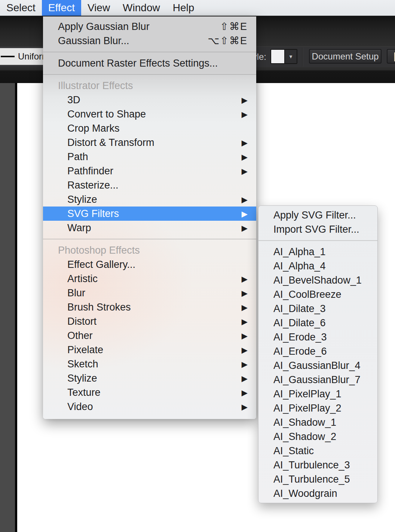 This screenshot has height=532, width=395. Describe the element at coordinates (76, 293) in the screenshot. I see `menu-item-label: Blur` at that location.